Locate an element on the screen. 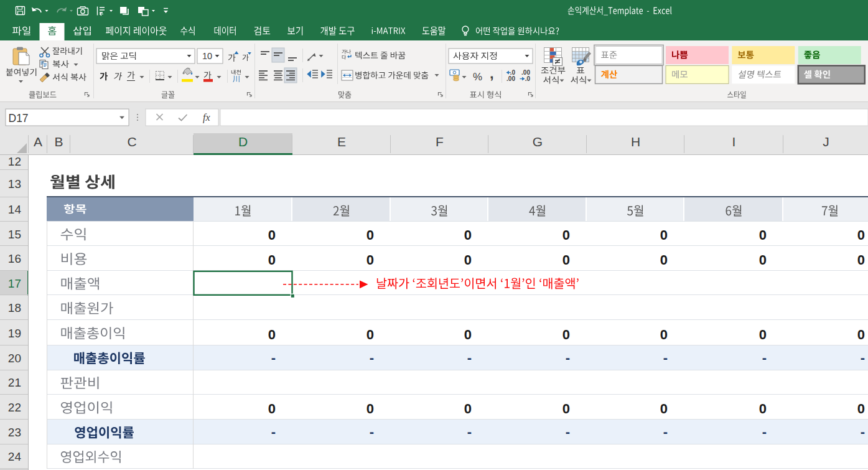 The width and height of the screenshot is (868, 470). svg-text: 23 is located at coordinates (15, 432).